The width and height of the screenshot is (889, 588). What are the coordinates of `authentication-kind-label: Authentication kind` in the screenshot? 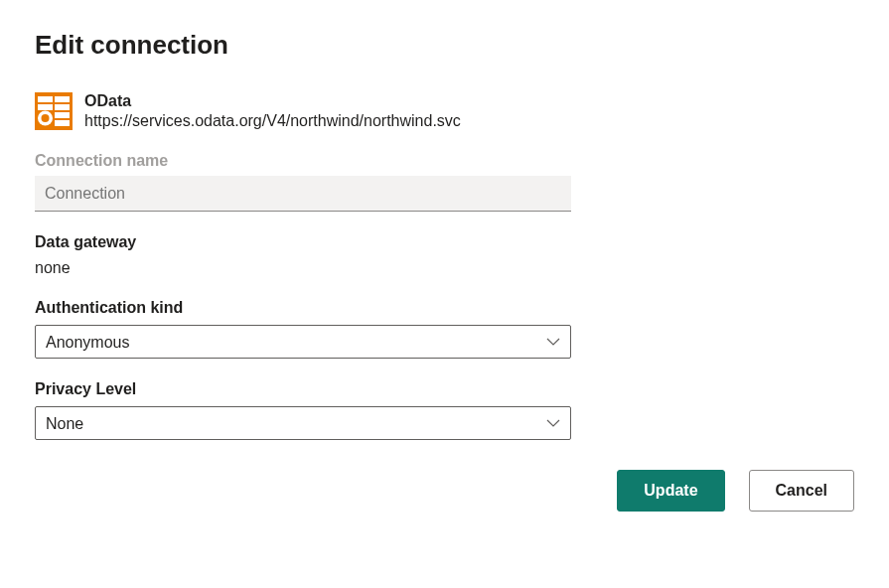 It's located at (445, 308).